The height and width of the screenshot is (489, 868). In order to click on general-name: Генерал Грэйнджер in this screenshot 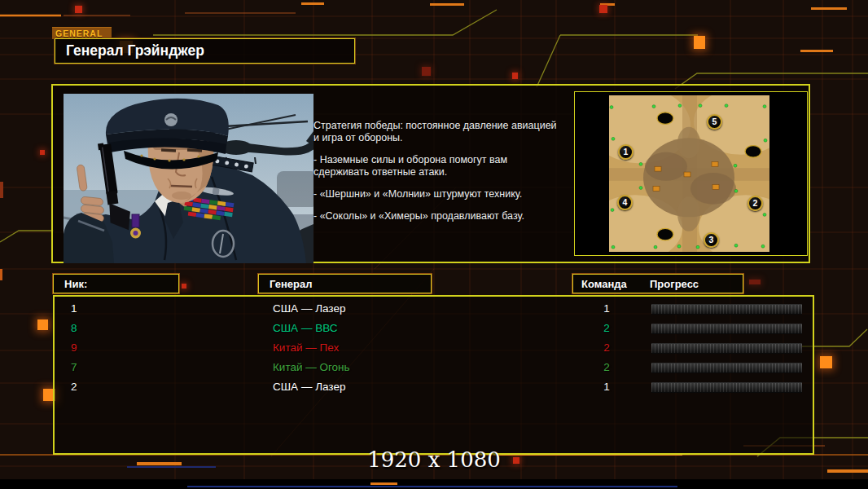, I will do `click(205, 51)`.